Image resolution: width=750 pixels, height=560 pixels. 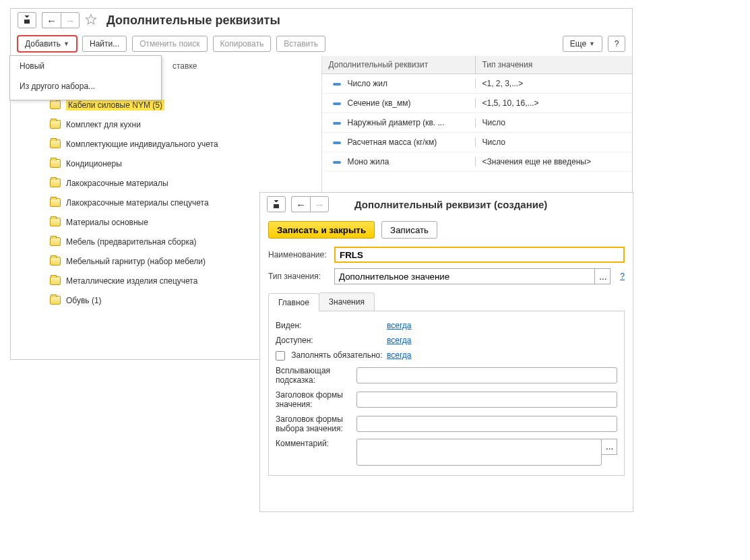 I want to click on label-comment: Комментарий:, so click(x=316, y=443).